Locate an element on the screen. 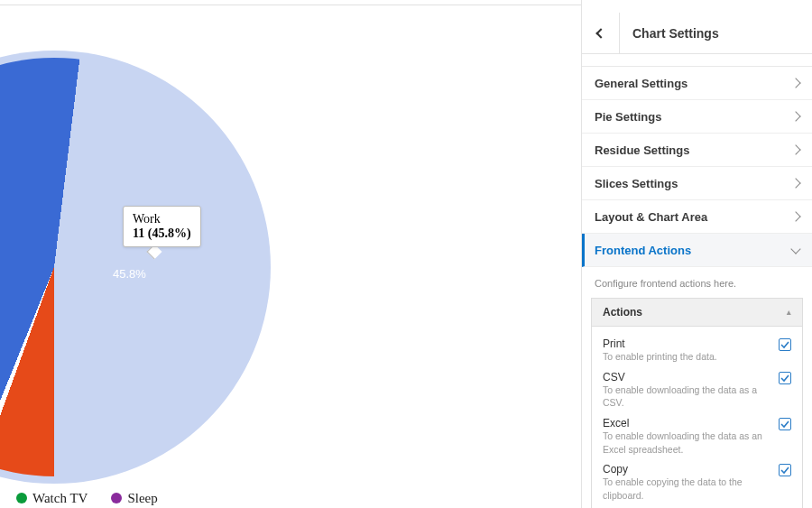  settings-row-frontend-actions: Frontend Actions is located at coordinates (697, 251).